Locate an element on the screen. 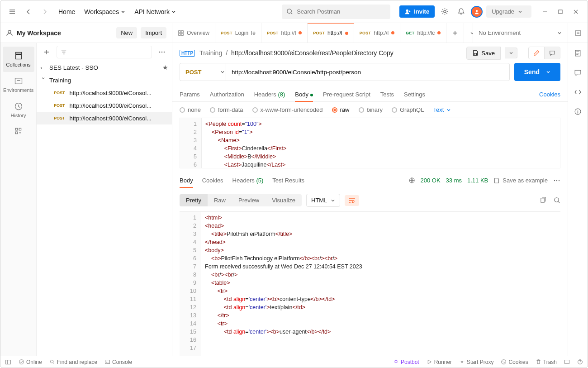  import-button: Import is located at coordinates (154, 33).